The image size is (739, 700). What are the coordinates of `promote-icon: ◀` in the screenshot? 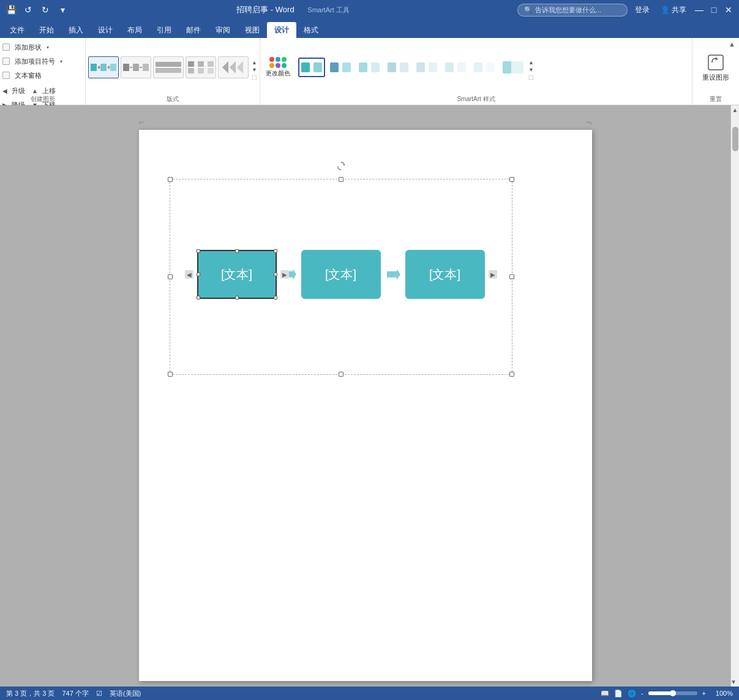 It's located at (5, 91).